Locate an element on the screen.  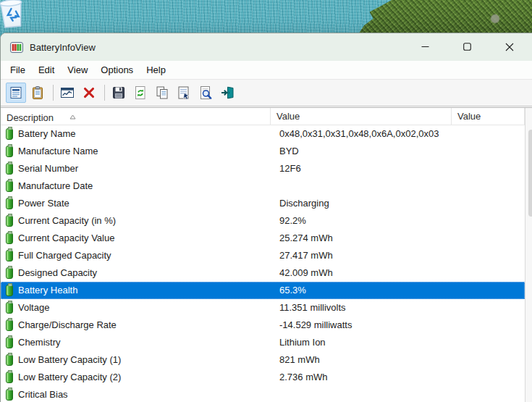
menu-file: File is located at coordinates (17, 70).